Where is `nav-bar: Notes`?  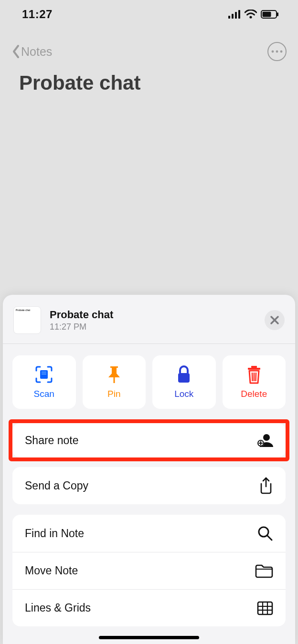
nav-bar: Notes is located at coordinates (149, 52).